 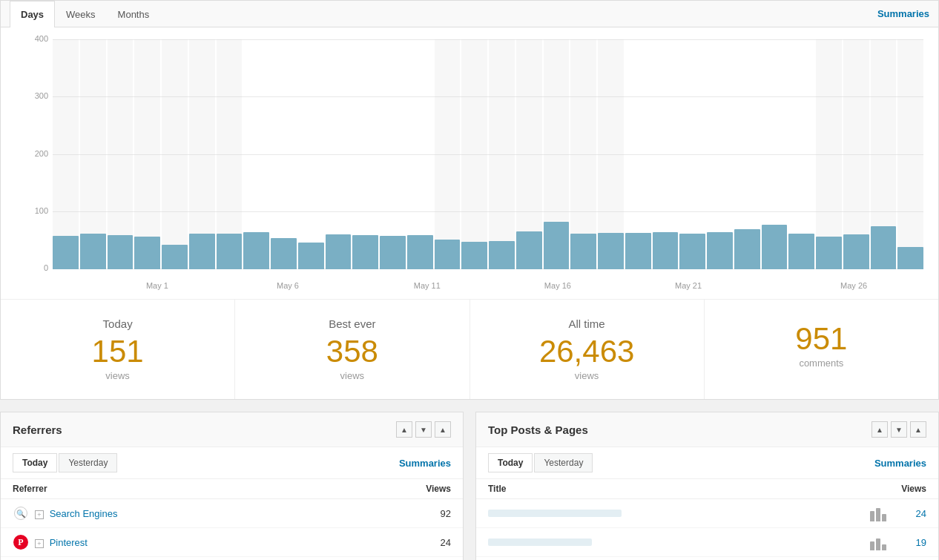 What do you see at coordinates (88, 463) in the screenshot?
I see `referrers-tab-yesterday: Yesterday` at bounding box center [88, 463].